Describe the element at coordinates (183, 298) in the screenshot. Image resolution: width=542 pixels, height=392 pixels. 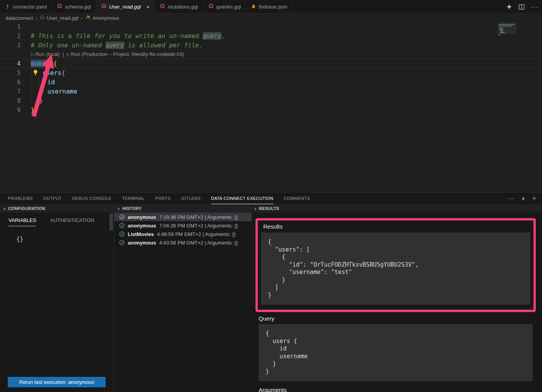
I see `history-section: ∨ HISTORY anonymous 7:19:36 PM GMT+2 | A…` at that location.